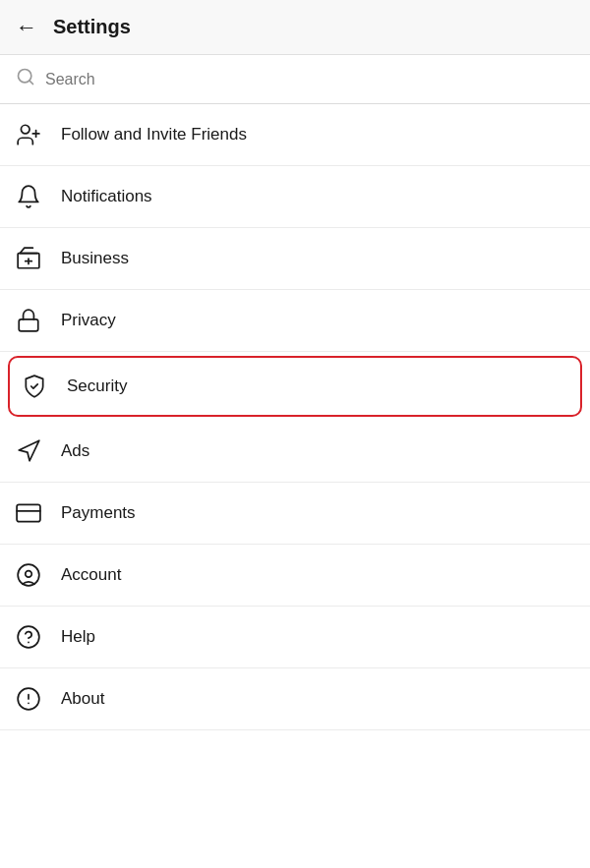 This screenshot has width=590, height=868. I want to click on menu-item-notifications: Notifications, so click(295, 197).